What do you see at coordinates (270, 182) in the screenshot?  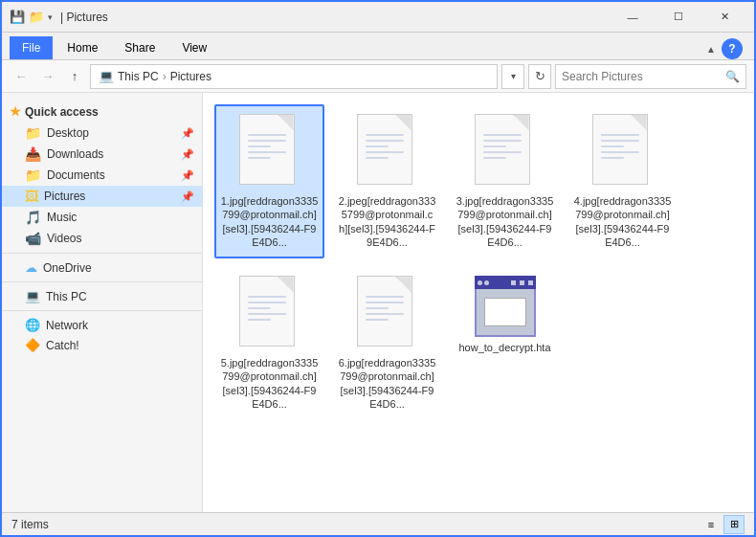 I see `file-item-0: 1.jpg[reddragon3335799@protonmail.ch][se…` at bounding box center [270, 182].